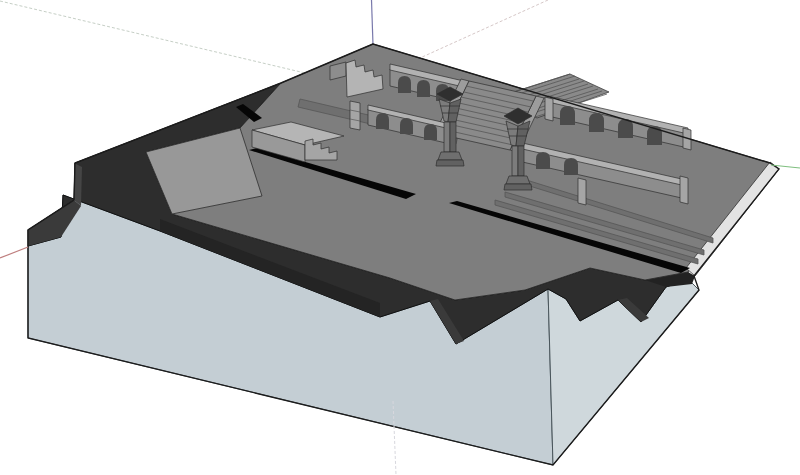 This screenshot has width=800, height=475. Describe the element at coordinates (518, 187) in the screenshot. I see `column-2-plinth` at that location.